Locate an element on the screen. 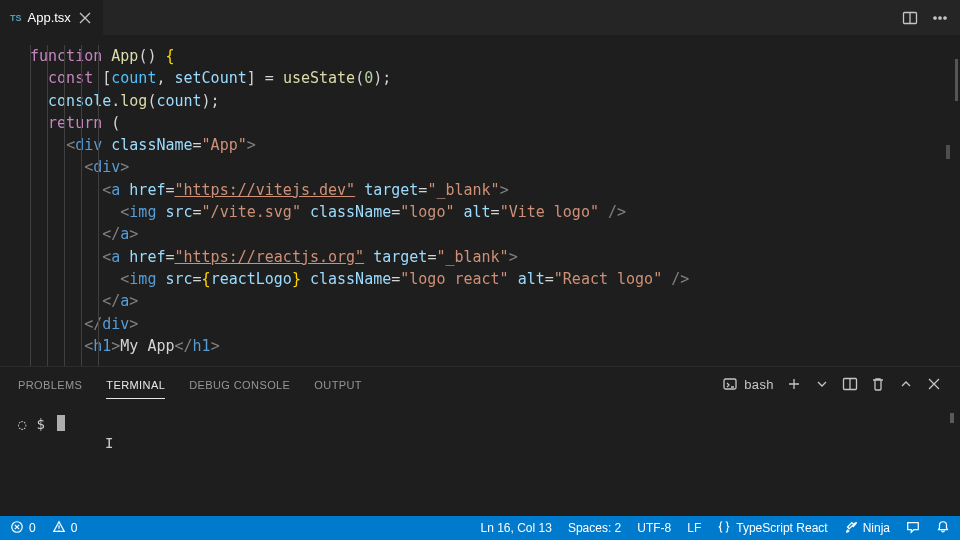 The height and width of the screenshot is (540, 960). close-panel-icon is located at coordinates (934, 384).